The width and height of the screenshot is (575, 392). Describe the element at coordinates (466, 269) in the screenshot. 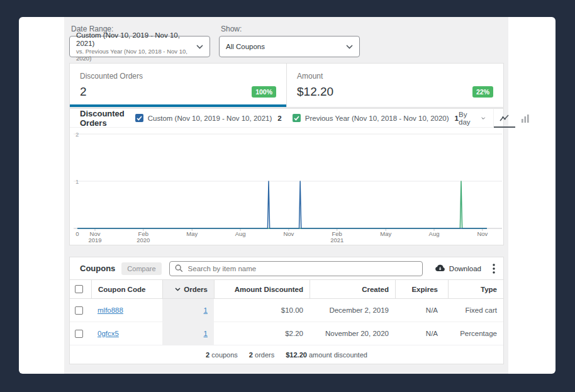

I see `download-label: Download` at that location.